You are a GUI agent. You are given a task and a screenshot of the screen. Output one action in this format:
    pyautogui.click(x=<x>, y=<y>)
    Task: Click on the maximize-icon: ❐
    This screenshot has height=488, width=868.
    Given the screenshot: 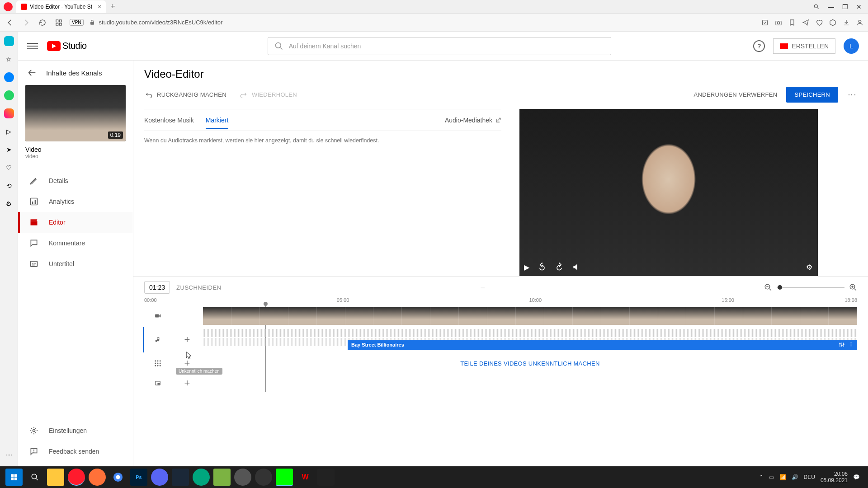 What is the action you would take?
    pyautogui.click(x=845, y=7)
    